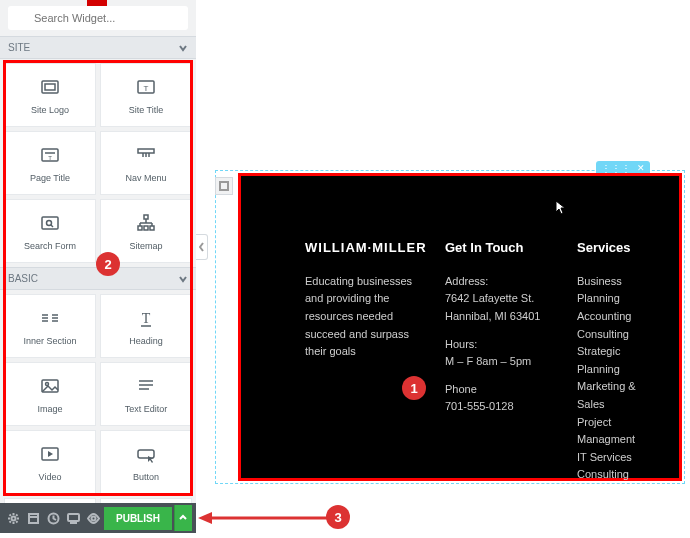 This screenshot has height=538, width=690. Describe the element at coordinates (338, 517) in the screenshot. I see `annotation-badge-3: 3` at that location.